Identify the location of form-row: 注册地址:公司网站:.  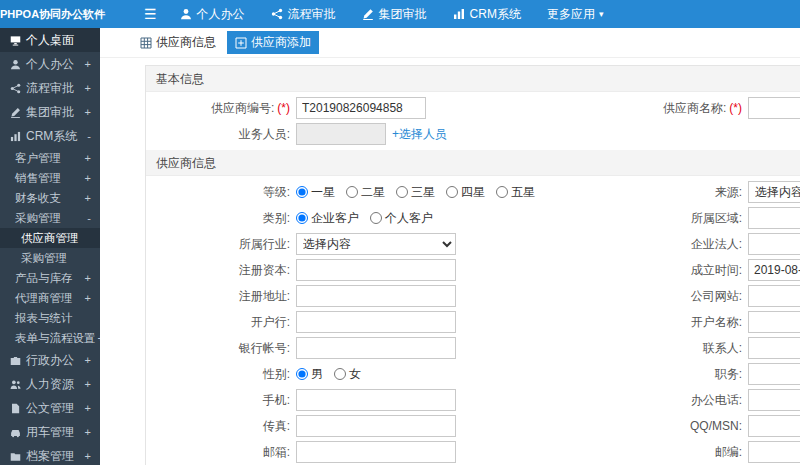
(473, 296).